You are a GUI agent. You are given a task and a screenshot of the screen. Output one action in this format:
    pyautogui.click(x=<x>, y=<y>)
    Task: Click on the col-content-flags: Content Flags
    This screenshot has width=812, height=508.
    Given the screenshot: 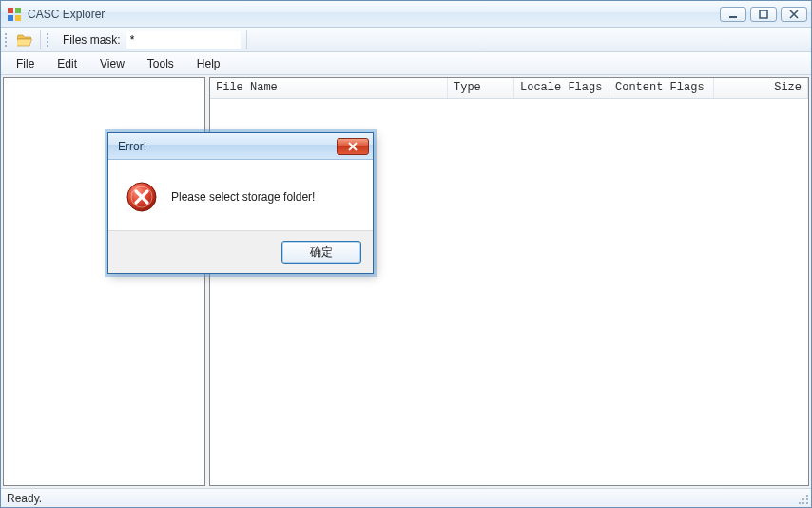 What is the action you would take?
    pyautogui.click(x=662, y=88)
    